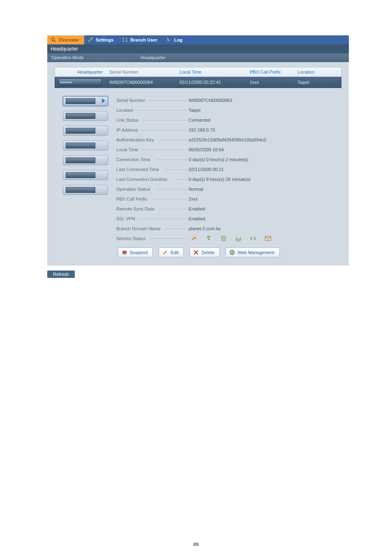 This screenshot has width=392, height=555. I want to click on web-management-button-label: Web Management, so click(256, 252).